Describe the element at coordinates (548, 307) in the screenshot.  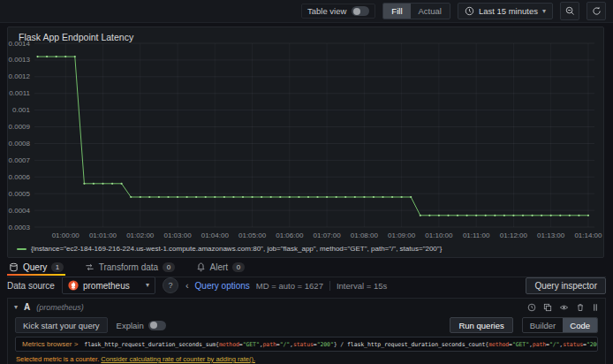
I see `duplicate-icon` at that location.